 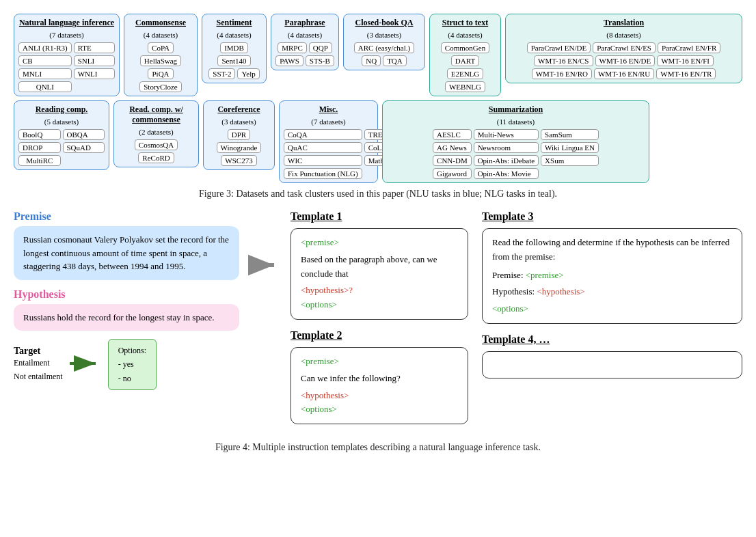 I want to click on template3-text: Read the following and determine if the …, so click(x=612, y=250).